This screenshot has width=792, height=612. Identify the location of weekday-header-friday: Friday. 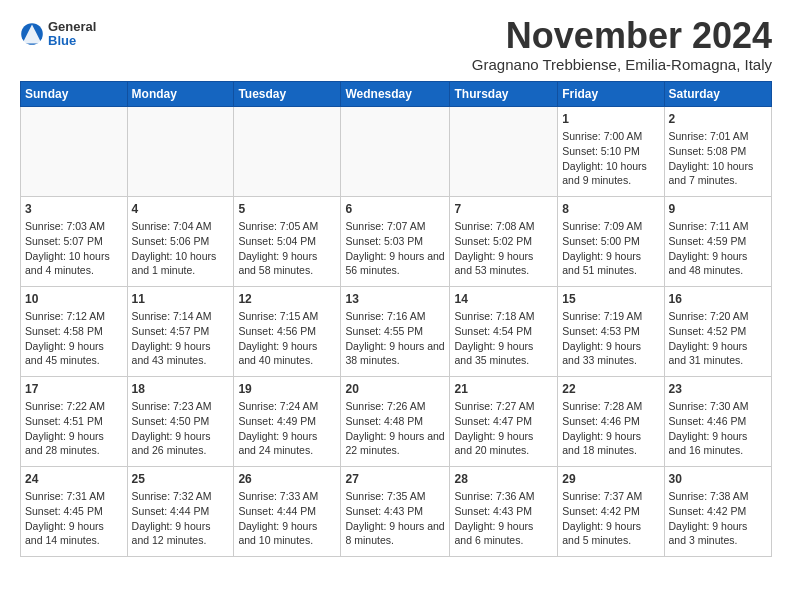
(611, 94).